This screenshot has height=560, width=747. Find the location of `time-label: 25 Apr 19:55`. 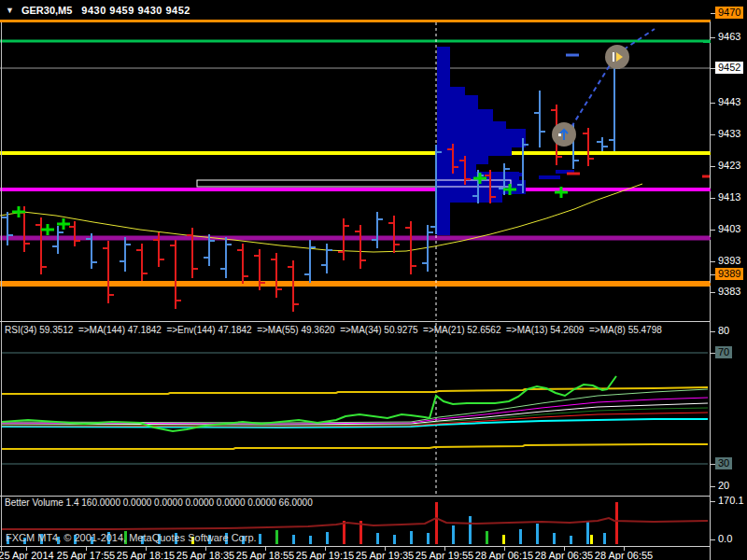

time-label: 25 Apr 19:55 is located at coordinates (444, 554).